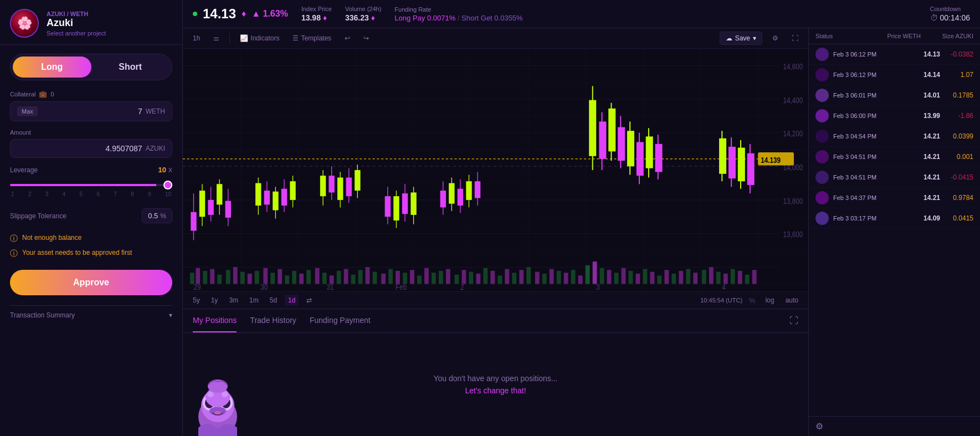 The height and width of the screenshot is (436, 980). What do you see at coordinates (794, 321) in the screenshot?
I see `expand-button: ⛶` at bounding box center [794, 321].